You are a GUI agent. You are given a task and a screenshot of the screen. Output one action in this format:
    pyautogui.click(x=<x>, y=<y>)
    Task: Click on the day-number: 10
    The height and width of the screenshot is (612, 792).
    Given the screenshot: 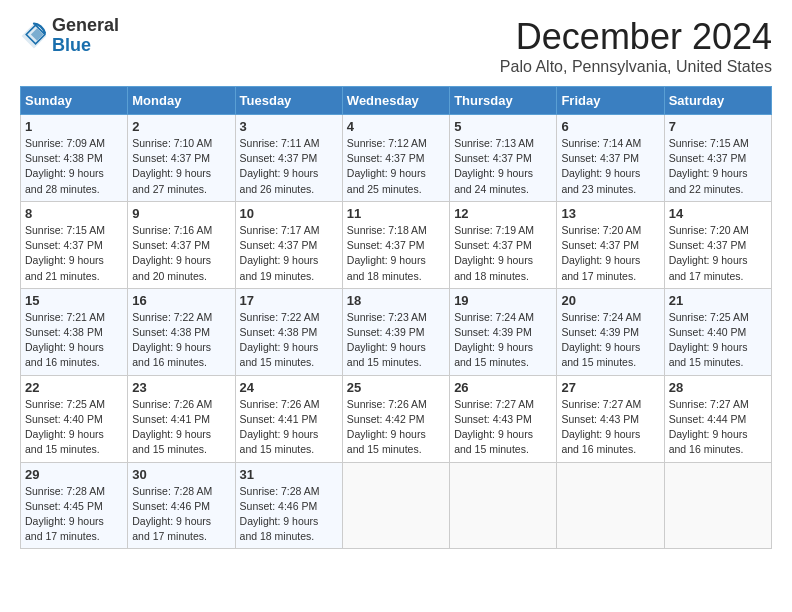 What is the action you would take?
    pyautogui.click(x=289, y=214)
    